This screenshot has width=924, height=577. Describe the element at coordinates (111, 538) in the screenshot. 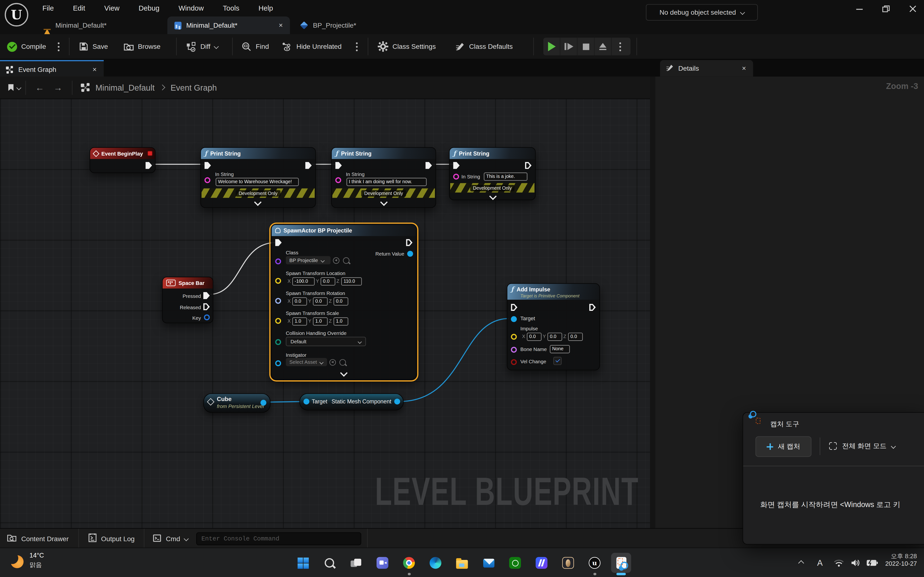

I see `output-log-button: Output Log` at that location.